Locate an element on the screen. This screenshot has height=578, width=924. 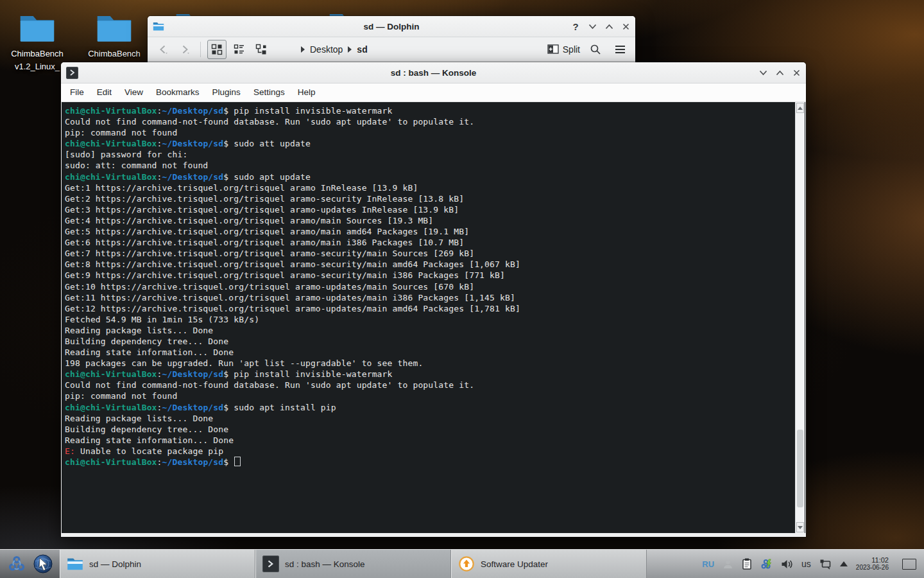
show-desktop-button is located at coordinates (909, 564).